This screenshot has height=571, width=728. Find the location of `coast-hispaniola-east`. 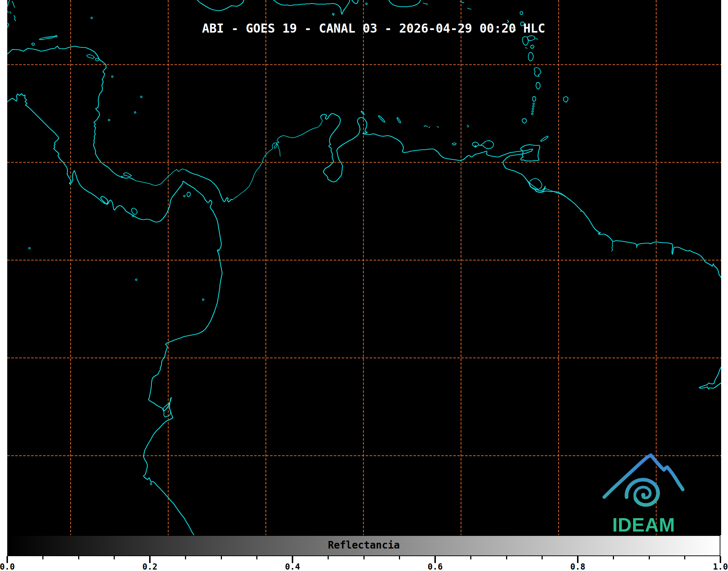

coast-hispaniola-east is located at coordinates (355, 2).